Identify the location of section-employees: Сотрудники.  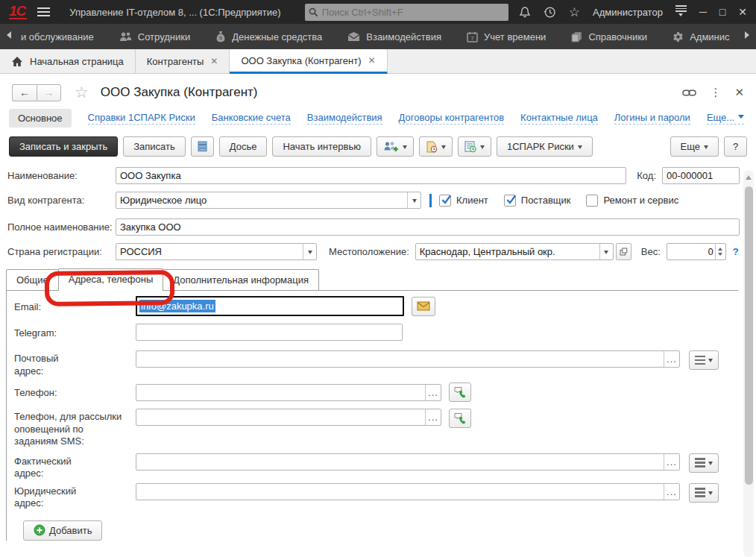
(155, 37).